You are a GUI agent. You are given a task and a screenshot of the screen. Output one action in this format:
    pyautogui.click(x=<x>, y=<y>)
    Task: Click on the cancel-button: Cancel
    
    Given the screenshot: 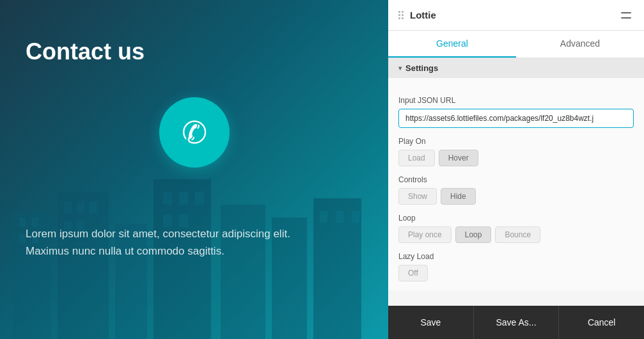 What is the action you would take?
    pyautogui.click(x=601, y=322)
    